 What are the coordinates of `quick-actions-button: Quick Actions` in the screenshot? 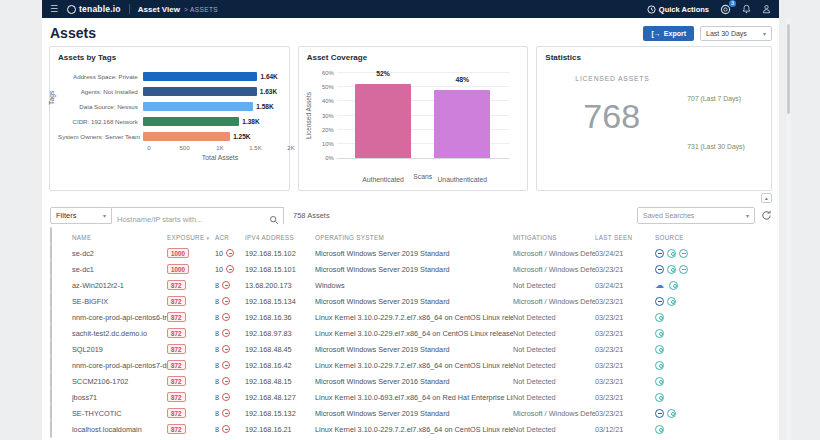 It's located at (678, 10).